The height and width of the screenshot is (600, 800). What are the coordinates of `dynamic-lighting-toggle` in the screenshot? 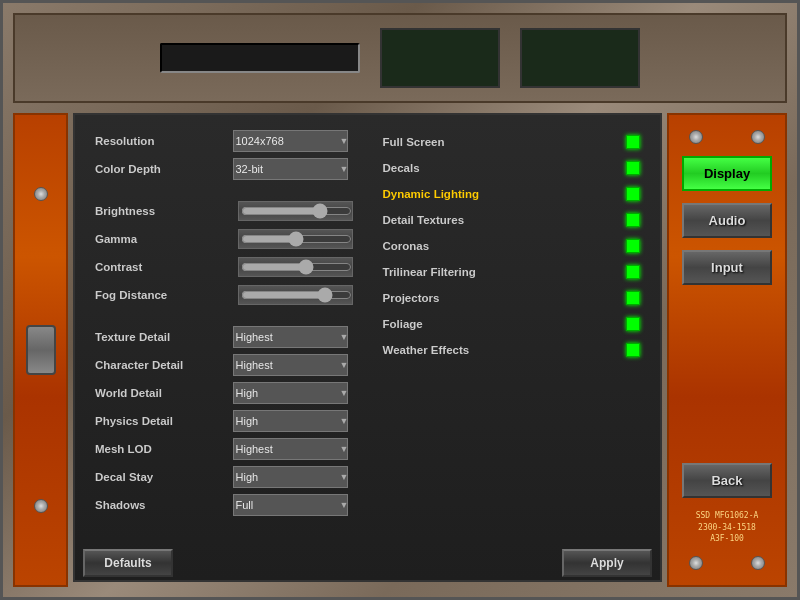 It's located at (633, 194).